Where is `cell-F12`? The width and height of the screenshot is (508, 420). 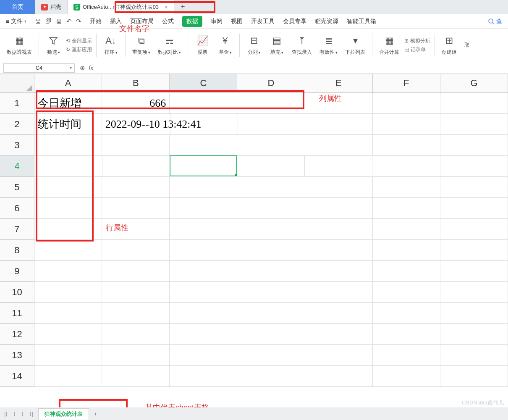 cell-F12 is located at coordinates (406, 334).